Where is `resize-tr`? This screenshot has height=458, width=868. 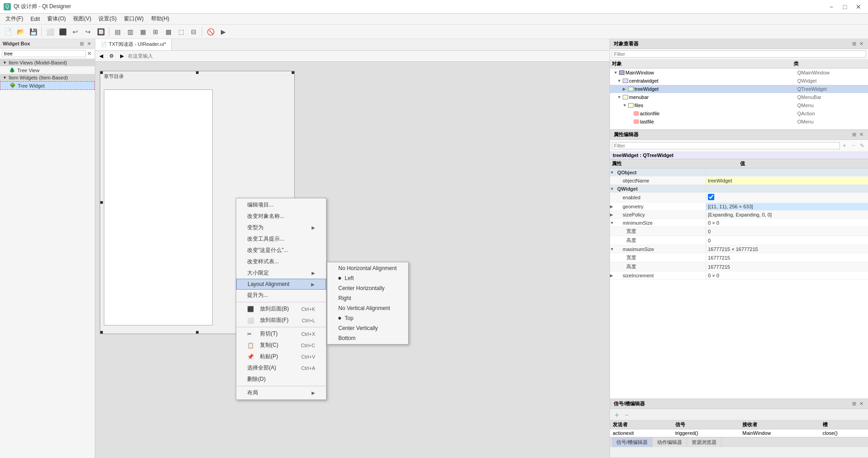
resize-tr is located at coordinates (293, 73).